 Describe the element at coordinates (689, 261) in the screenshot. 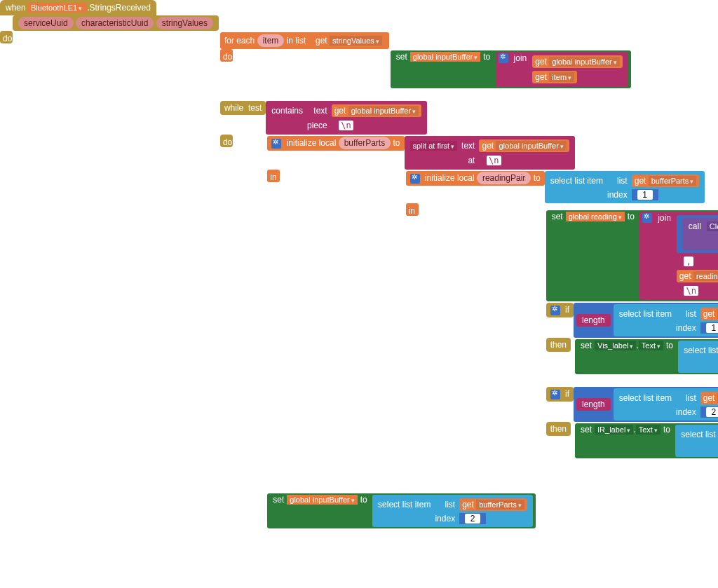

I see `string-comma: " , "` at that location.